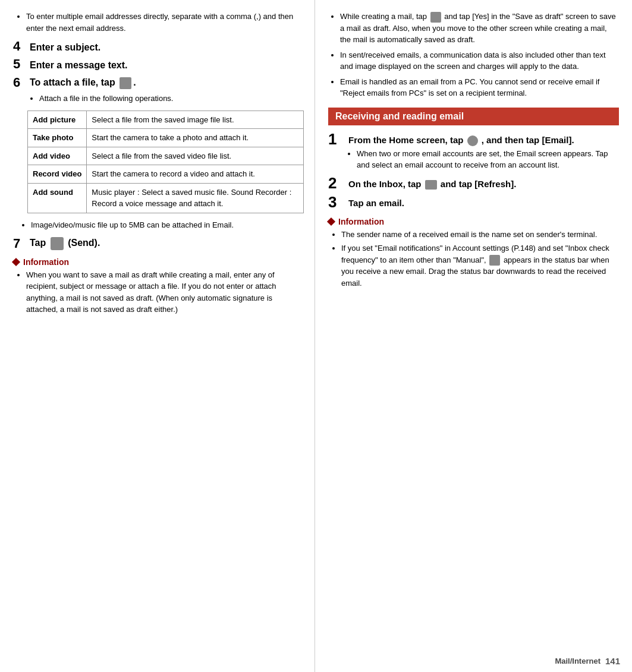 This screenshot has height=672, width=632. I want to click on right-step-3-num: 3, so click(338, 202).